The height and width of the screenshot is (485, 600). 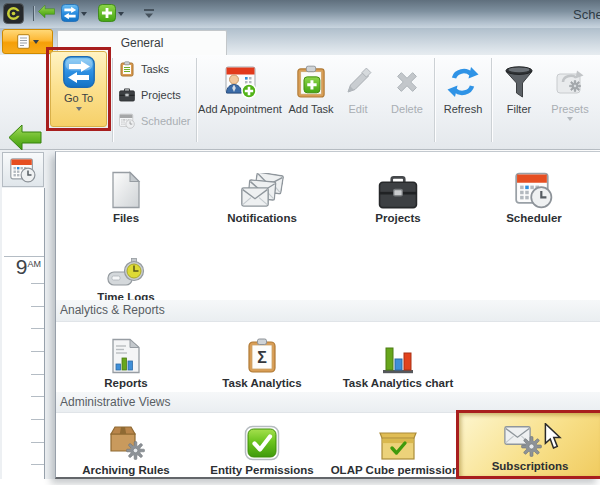 I want to click on presets-button: Presets, so click(x=570, y=102).